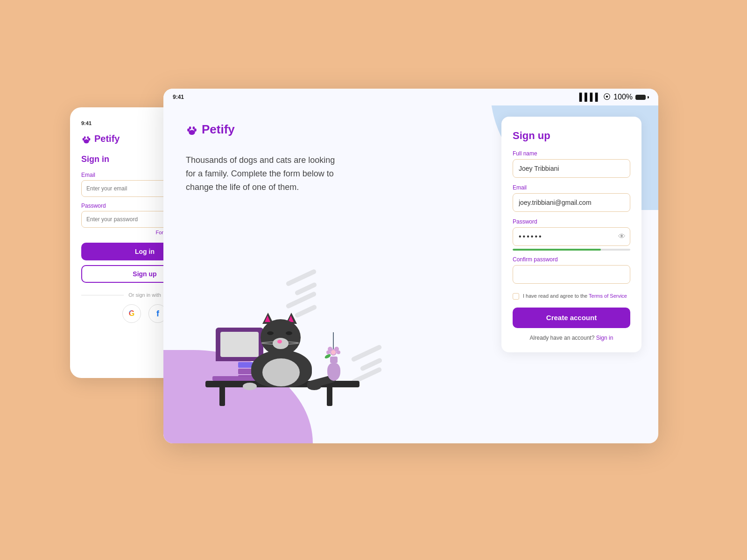 The image size is (747, 560). What do you see at coordinates (294, 130) in the screenshot?
I see `tablet-logo: Petify` at bounding box center [294, 130].